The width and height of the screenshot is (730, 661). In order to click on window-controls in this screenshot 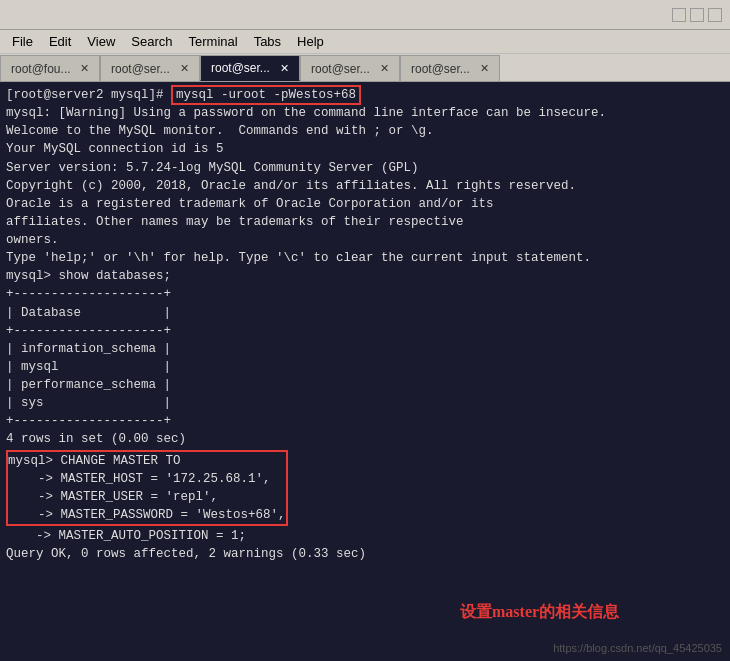, I will do `click(697, 15)`.